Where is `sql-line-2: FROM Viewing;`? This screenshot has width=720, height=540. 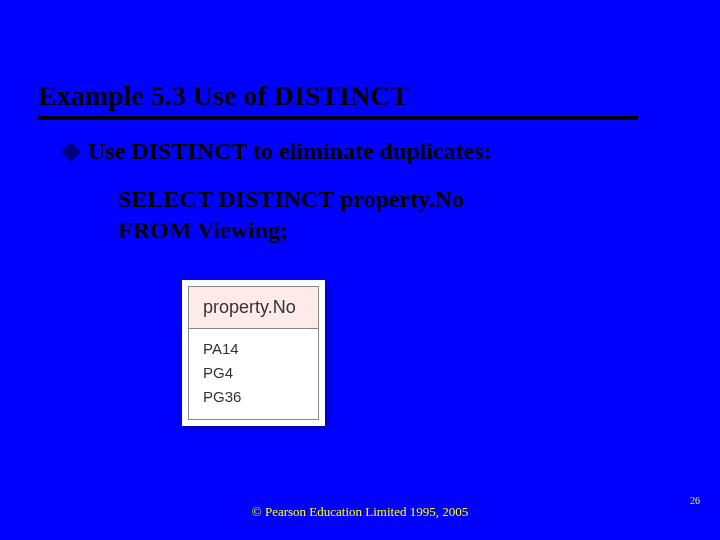 sql-line-2: FROM Viewing; is located at coordinates (291, 230).